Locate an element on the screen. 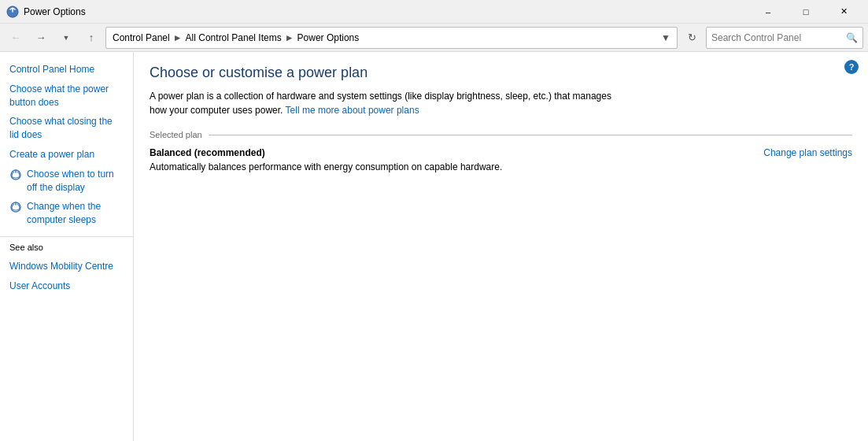  sidebar-item-user-accounts: User Accounts is located at coordinates (66, 287).